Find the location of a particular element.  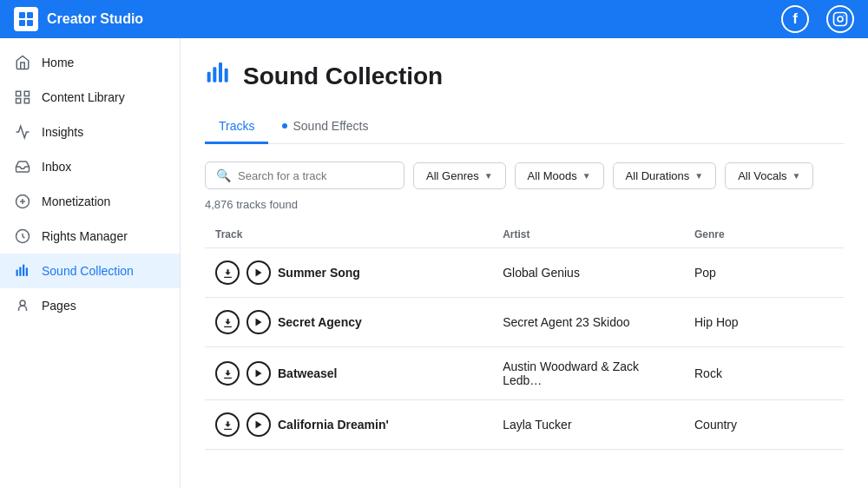

sidebar-item-pages-label: Pages is located at coordinates (59, 306).